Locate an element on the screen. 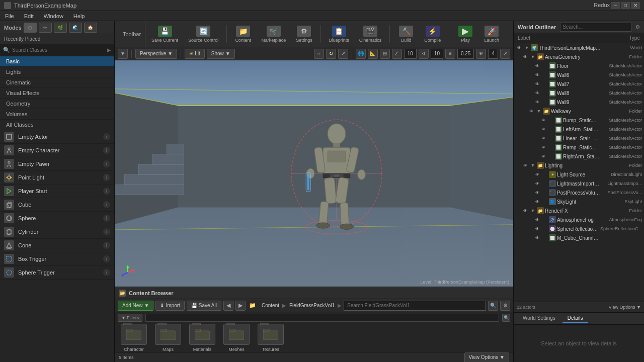 Image resolution: width=644 pixels, height=362 pixels. cinematics-button: 🎬 Cinematics is located at coordinates (370, 34).